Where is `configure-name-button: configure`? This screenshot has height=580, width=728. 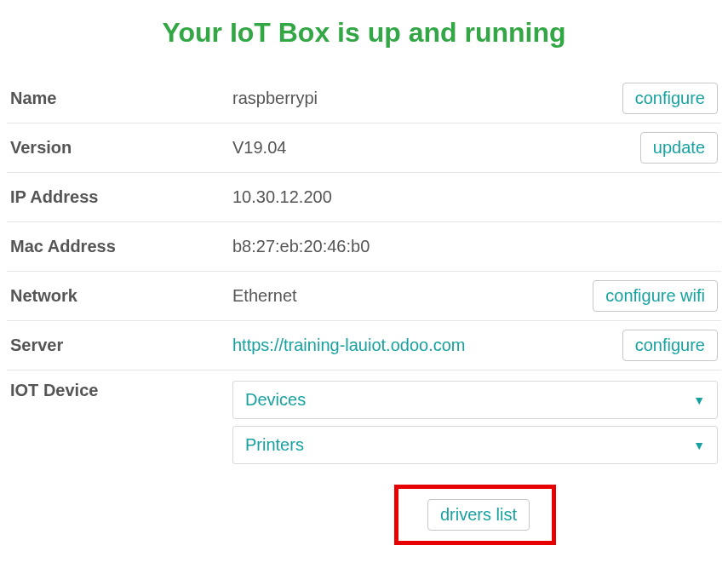
configure-name-button: configure is located at coordinates (670, 99).